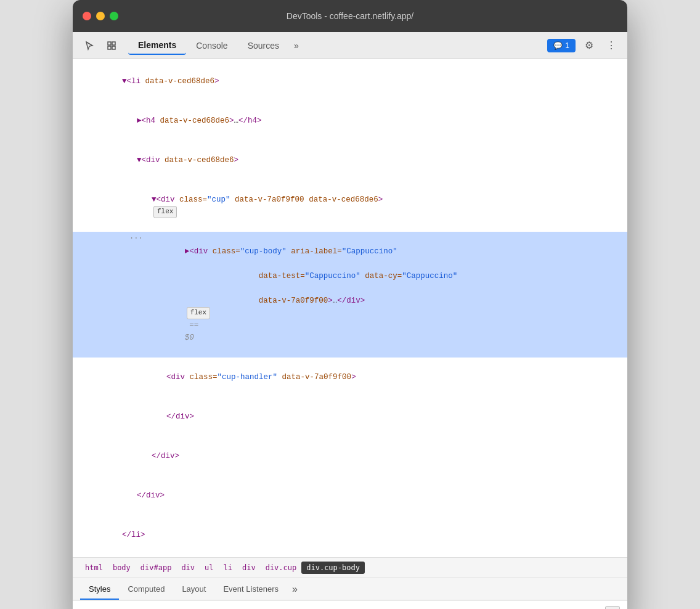 This screenshot has height=609, width=700. Describe the element at coordinates (303, 276) in the screenshot. I see `tag-text: ►<div class="cup-body" aria-label="Cappu…` at that location.